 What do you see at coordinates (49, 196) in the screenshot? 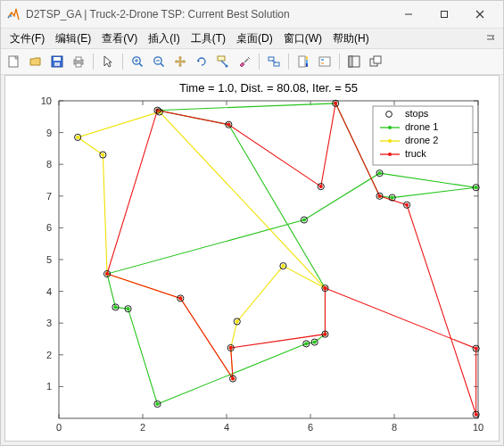
I see `y-tick-label: 7` at bounding box center [49, 196].